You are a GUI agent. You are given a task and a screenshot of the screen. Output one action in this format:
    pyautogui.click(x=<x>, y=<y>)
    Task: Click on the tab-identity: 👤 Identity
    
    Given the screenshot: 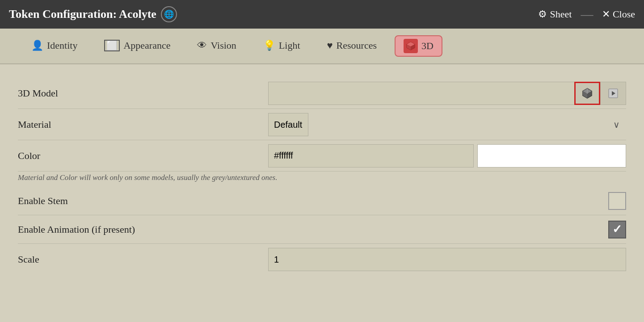 What is the action you would take?
    pyautogui.click(x=55, y=46)
    